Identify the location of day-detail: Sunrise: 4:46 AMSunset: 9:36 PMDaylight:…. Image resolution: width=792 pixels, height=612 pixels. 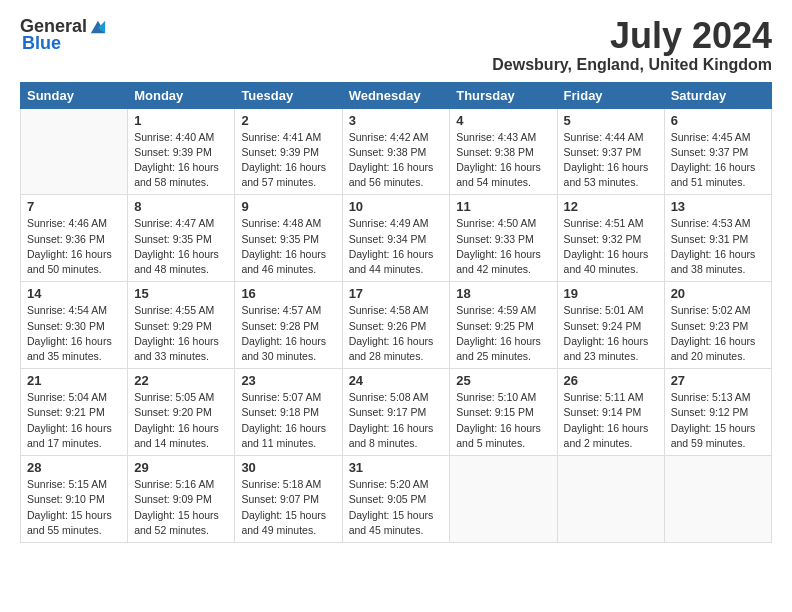
(74, 246).